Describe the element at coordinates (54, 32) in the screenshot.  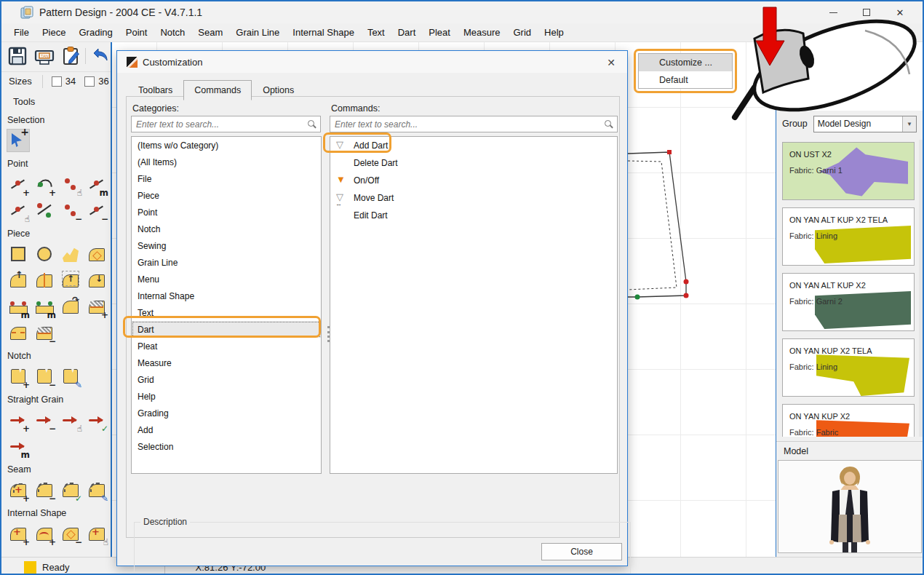
I see `menu-item: Piece` at that location.